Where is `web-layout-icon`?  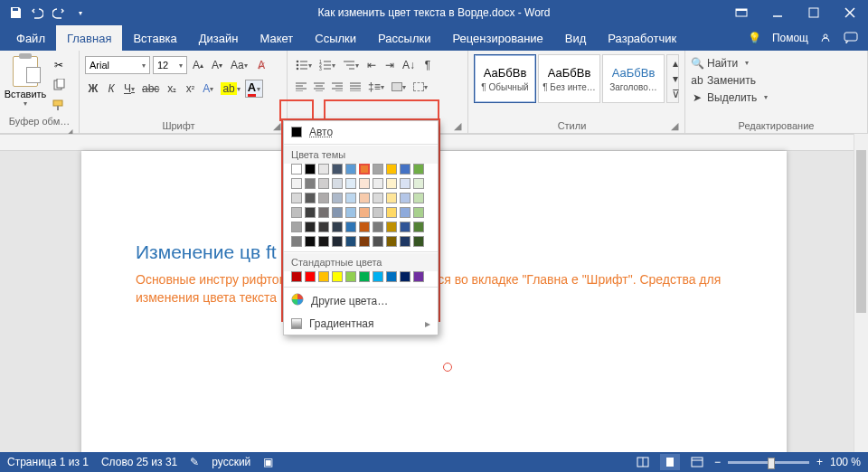
web-layout-icon is located at coordinates (697, 462).